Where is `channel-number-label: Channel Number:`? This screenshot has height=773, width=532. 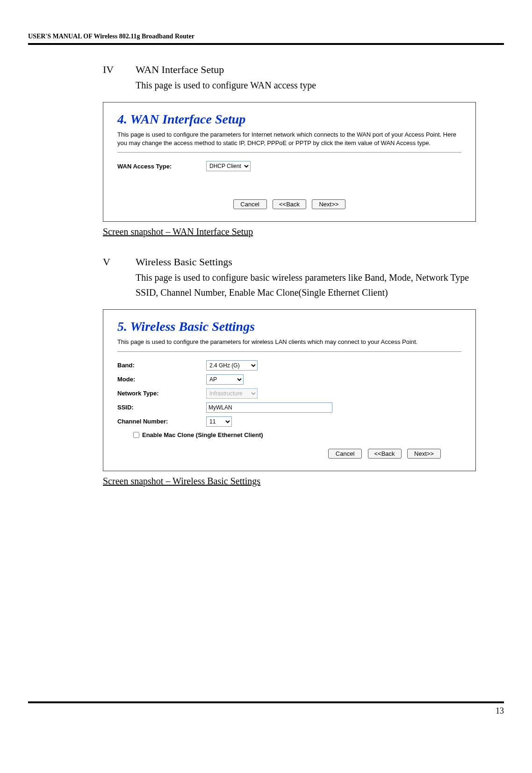
channel-number-label: Channel Number: is located at coordinates (162, 421).